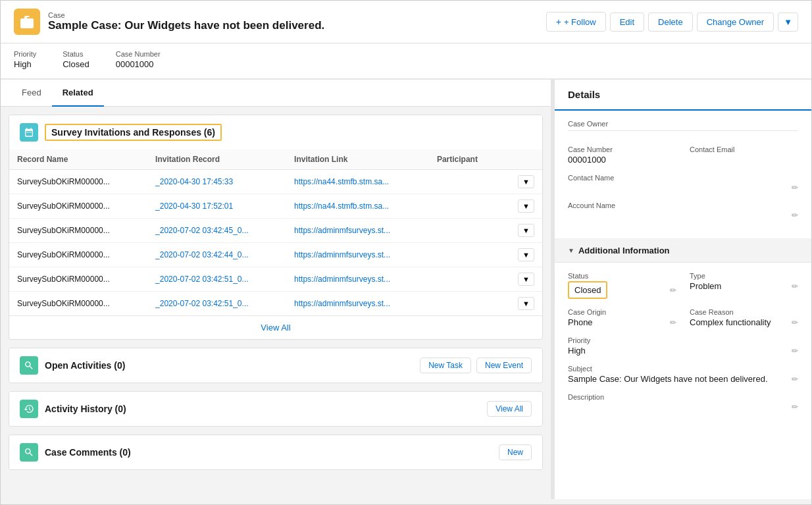 This screenshot has width=812, height=505. Describe the element at coordinates (276, 327) in the screenshot. I see `survey-view-all: View All` at that location.